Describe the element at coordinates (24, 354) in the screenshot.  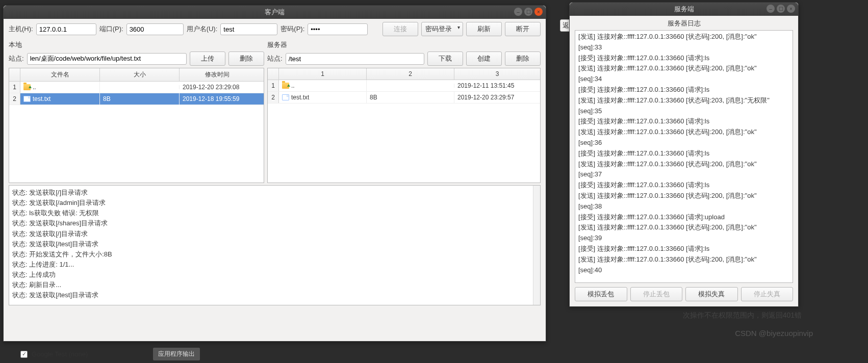
I see `checkbox-icon: ✓` at that location.